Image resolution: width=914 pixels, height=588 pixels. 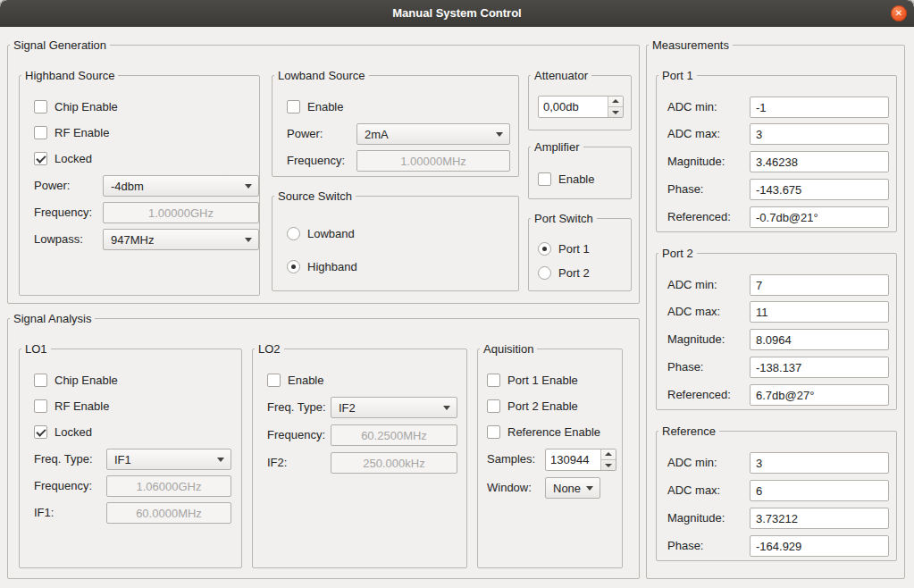 What do you see at coordinates (899, 13) in the screenshot?
I see `close-icon: ✕` at bounding box center [899, 13].